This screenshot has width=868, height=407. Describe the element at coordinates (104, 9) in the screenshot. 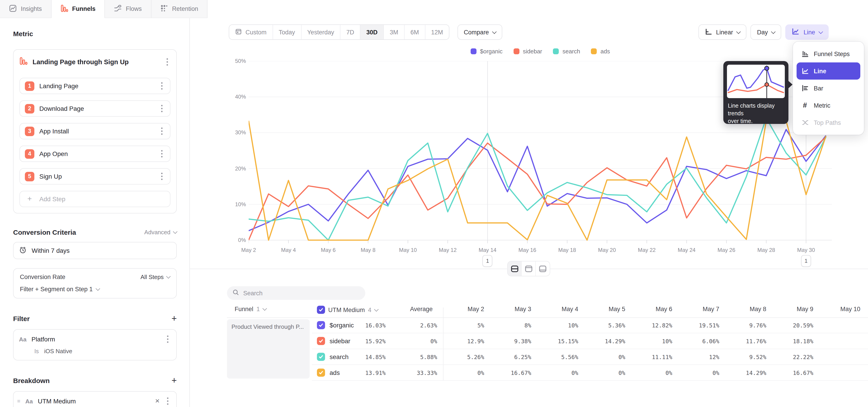

I see `report-tabbar: Insights Funnels Flows` at that location.